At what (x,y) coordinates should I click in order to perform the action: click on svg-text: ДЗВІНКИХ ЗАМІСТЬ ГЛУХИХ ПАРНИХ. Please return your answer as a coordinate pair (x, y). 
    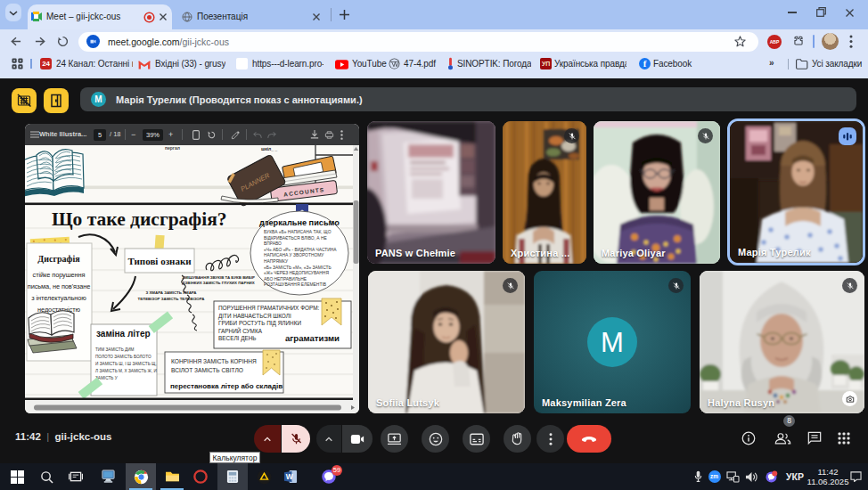
    Looking at the image, I should click on (217, 283).